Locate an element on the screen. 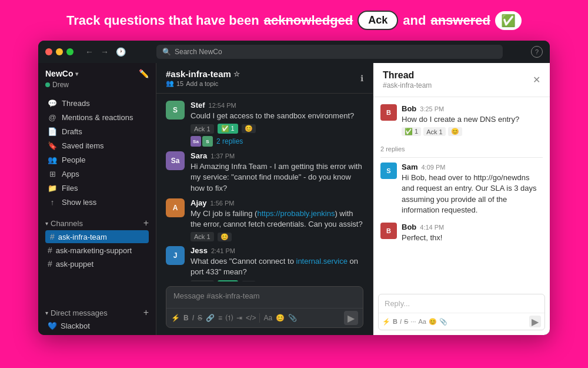 Image resolution: width=588 pixels, height=368 pixels. minimize-traffic-light is located at coordinates (59, 52).